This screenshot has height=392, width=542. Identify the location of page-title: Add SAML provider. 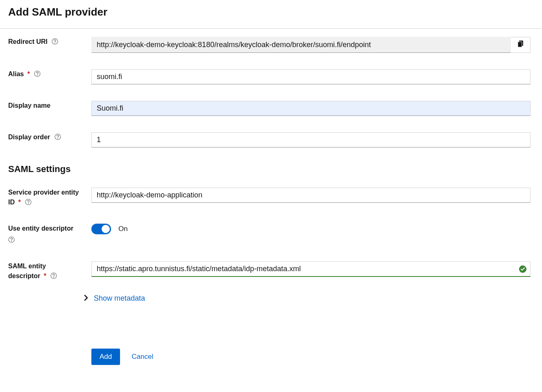
(271, 14).